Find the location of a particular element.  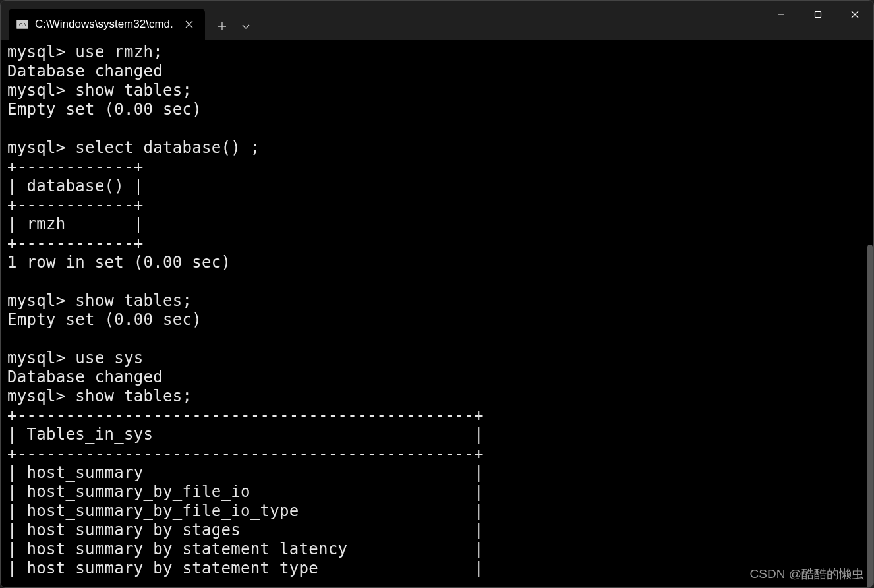

scrollbar-thumb is located at coordinates (870, 416).